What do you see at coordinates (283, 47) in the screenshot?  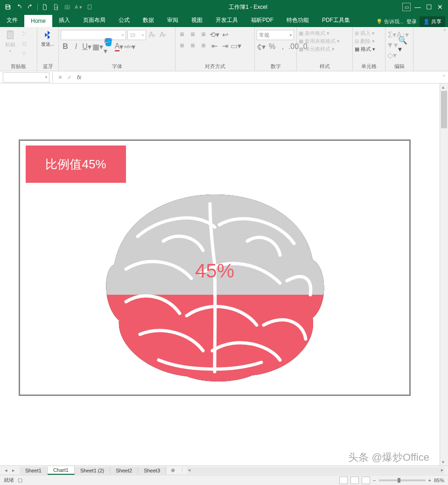 I see `comma-icon: ,` at bounding box center [283, 47].